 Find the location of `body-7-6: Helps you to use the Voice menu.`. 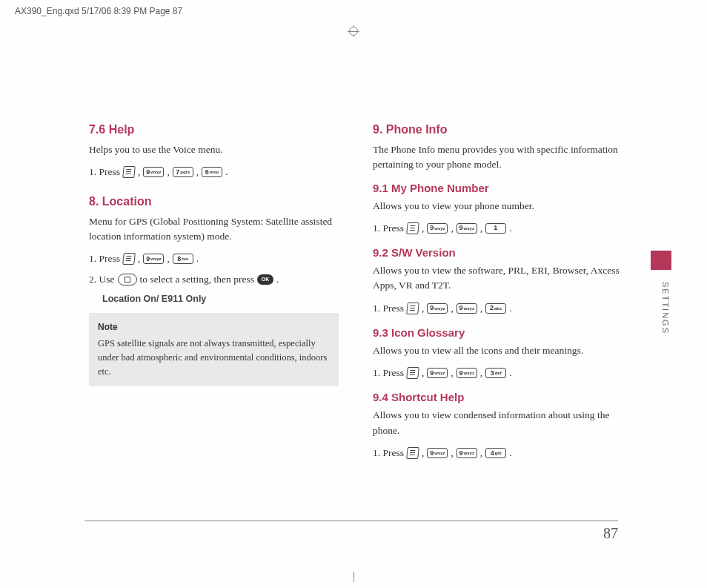

body-7-6: Helps you to use the Voice menu. is located at coordinates (213, 150).